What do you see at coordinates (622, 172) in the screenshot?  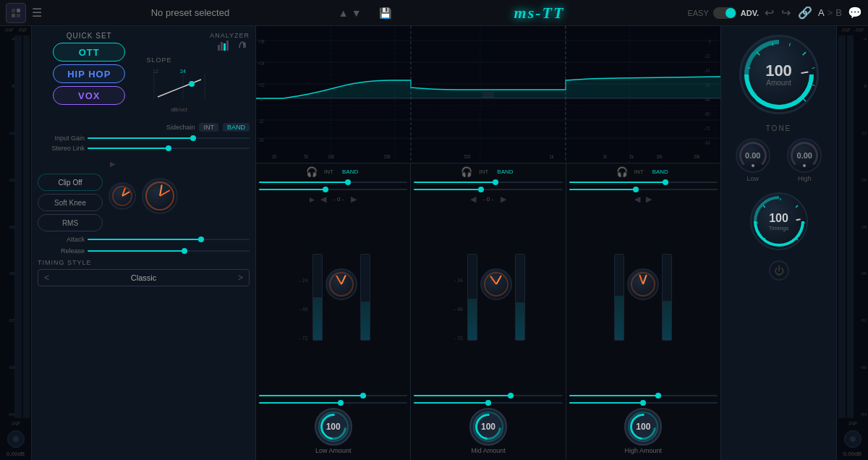 I see `band-high-headphone-icon: 🎧` at bounding box center [622, 172].